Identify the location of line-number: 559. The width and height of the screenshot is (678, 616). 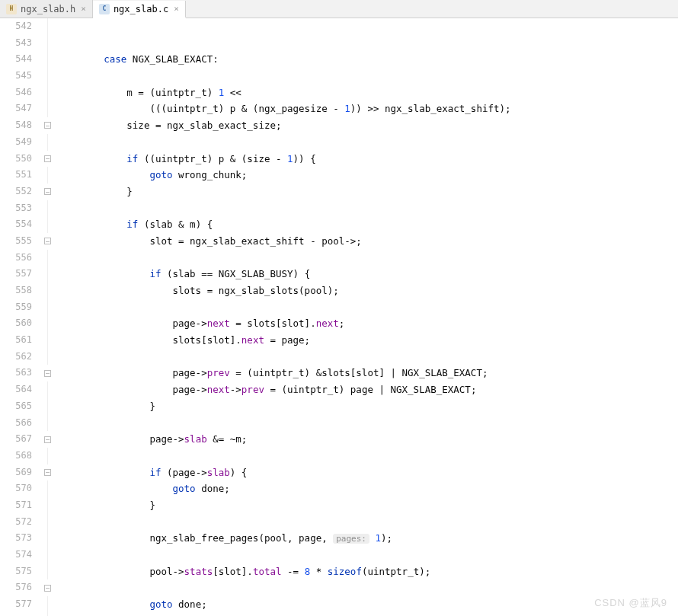
(16, 308).